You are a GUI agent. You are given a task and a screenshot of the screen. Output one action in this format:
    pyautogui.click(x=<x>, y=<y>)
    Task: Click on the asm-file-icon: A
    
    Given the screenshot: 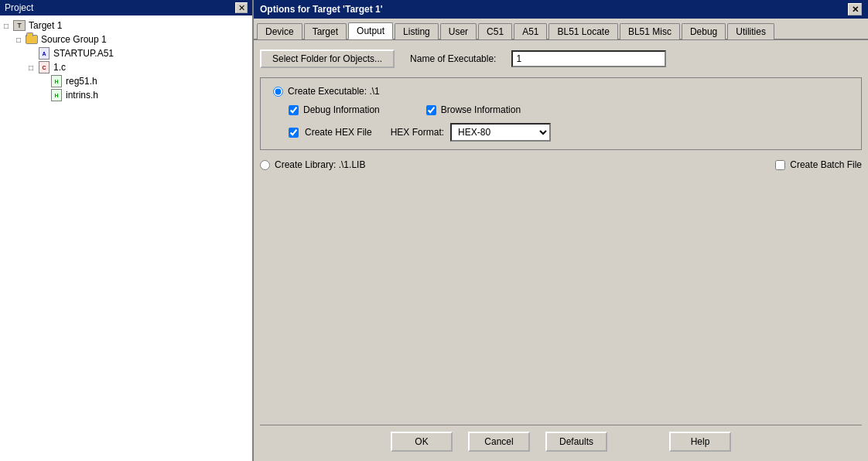 What is the action you would take?
    pyautogui.click(x=44, y=53)
    